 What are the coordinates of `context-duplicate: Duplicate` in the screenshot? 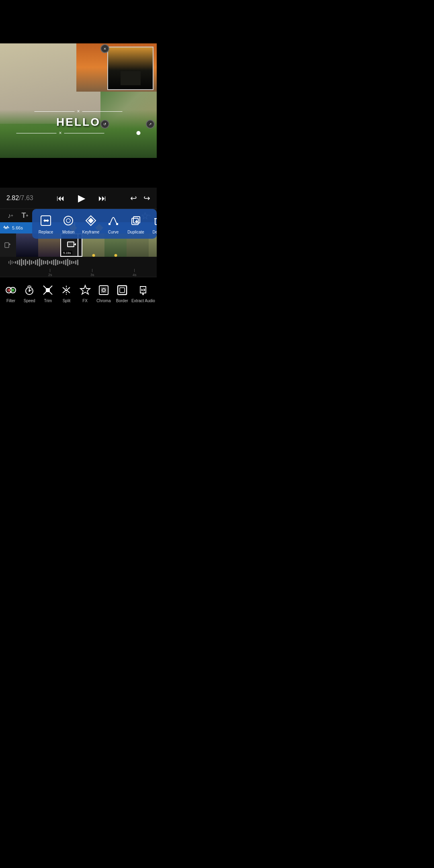 It's located at (136, 224).